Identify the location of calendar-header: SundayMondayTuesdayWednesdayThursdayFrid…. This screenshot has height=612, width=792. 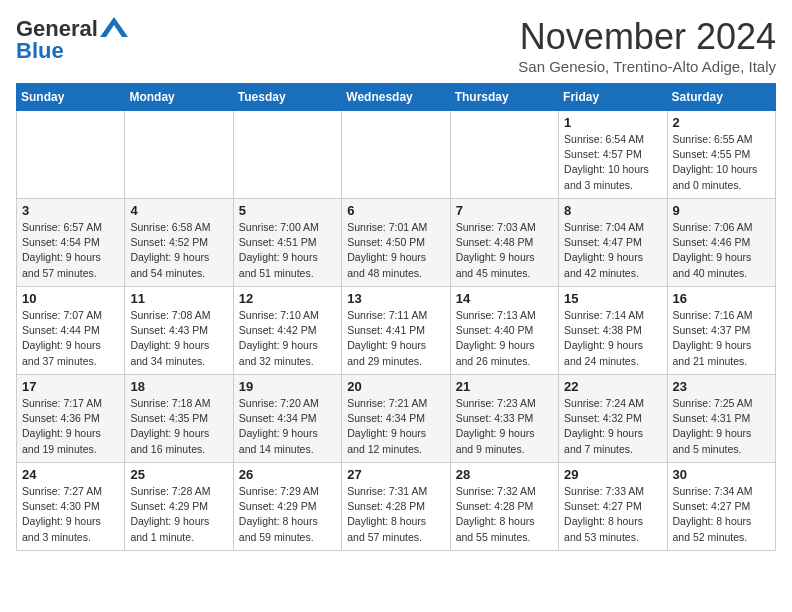
(396, 98).